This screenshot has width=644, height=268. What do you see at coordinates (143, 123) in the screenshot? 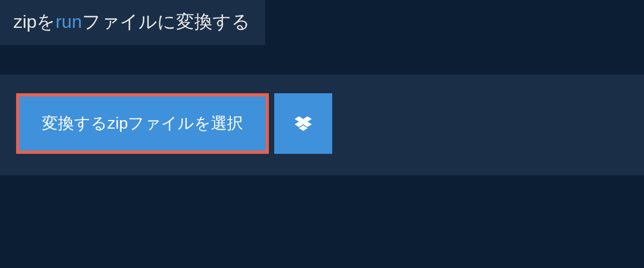
I see `select-file-button: 変換するzipファイルを選択` at bounding box center [143, 123].